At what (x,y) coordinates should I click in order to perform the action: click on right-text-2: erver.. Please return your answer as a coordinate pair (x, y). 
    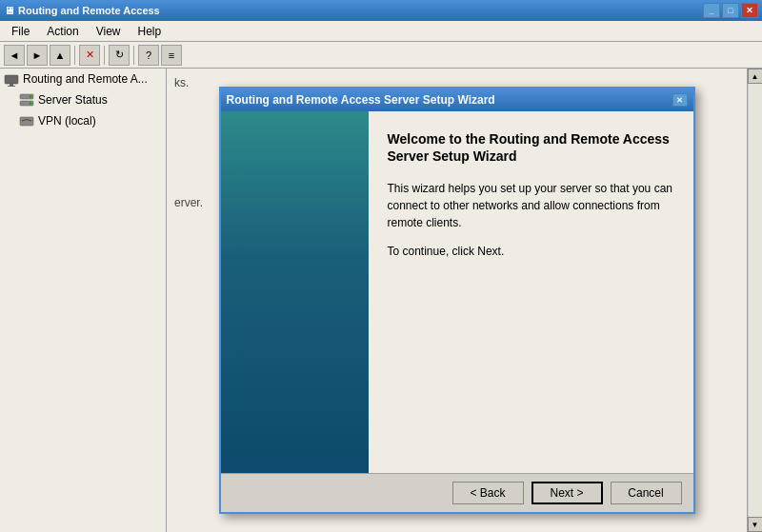
    Looking at the image, I should click on (189, 203).